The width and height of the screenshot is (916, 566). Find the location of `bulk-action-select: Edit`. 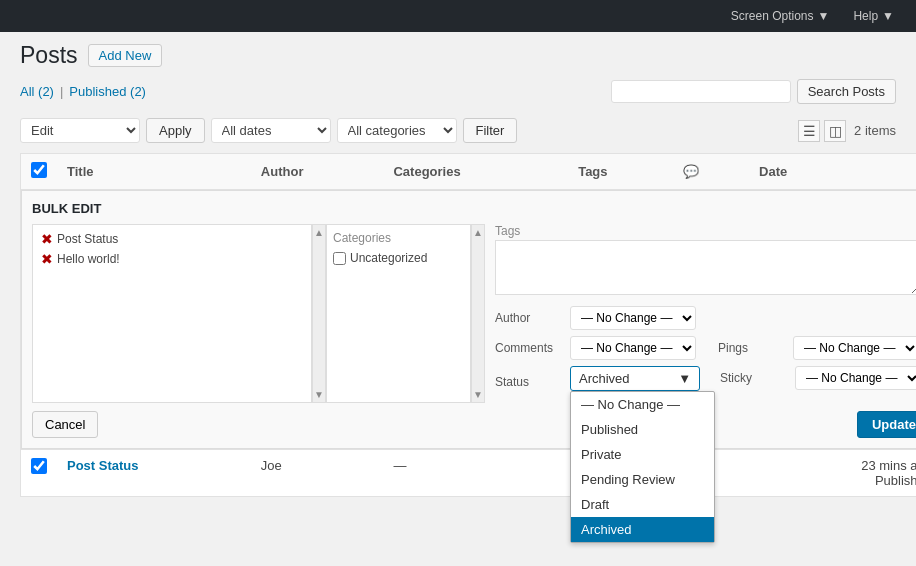

bulk-action-select: Edit is located at coordinates (80, 130).